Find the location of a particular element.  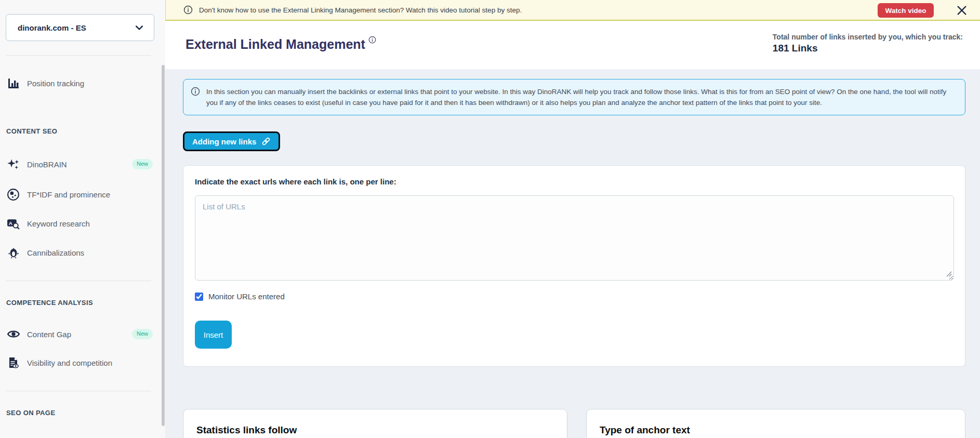

card-title: Type of anchor text is located at coordinates (776, 430).